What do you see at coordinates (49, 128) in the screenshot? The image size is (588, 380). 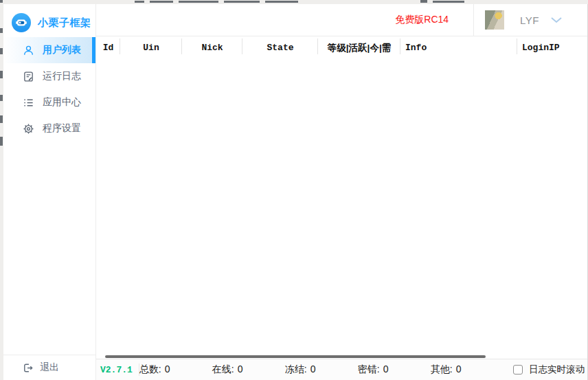 I see `sidebar-item-settings: 程序设置` at bounding box center [49, 128].